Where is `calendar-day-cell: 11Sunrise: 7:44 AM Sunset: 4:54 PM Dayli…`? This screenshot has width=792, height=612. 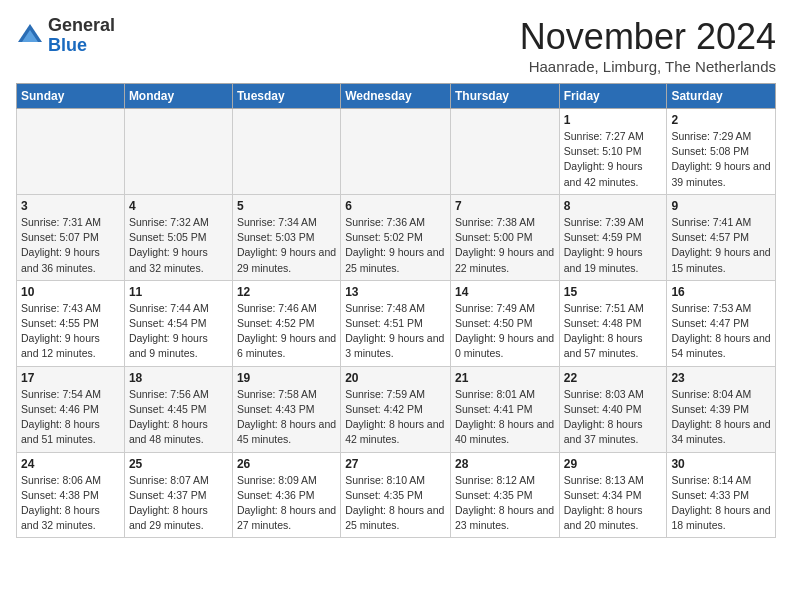
calendar-day-cell: 11Sunrise: 7:44 AM Sunset: 4:54 PM Dayli… is located at coordinates (178, 323).